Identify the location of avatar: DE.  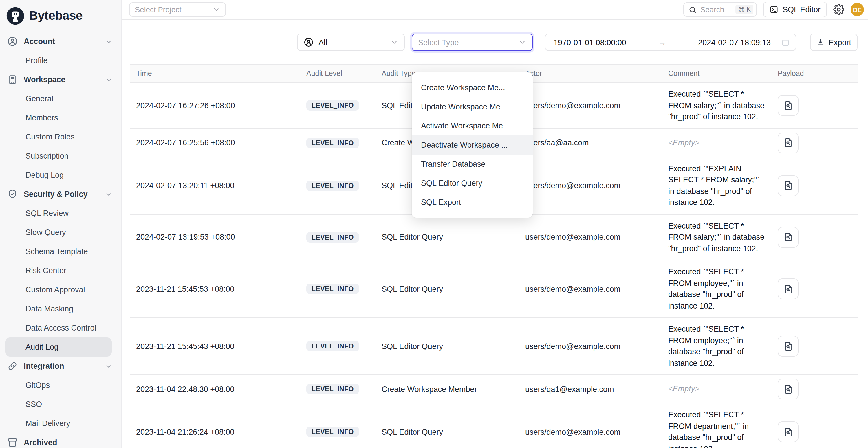
(857, 9).